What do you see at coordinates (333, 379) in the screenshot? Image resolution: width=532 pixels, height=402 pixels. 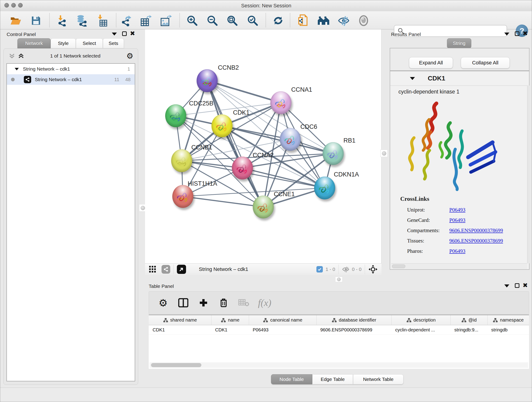 I see `tab-edge-table: Edge Table` at bounding box center [333, 379].